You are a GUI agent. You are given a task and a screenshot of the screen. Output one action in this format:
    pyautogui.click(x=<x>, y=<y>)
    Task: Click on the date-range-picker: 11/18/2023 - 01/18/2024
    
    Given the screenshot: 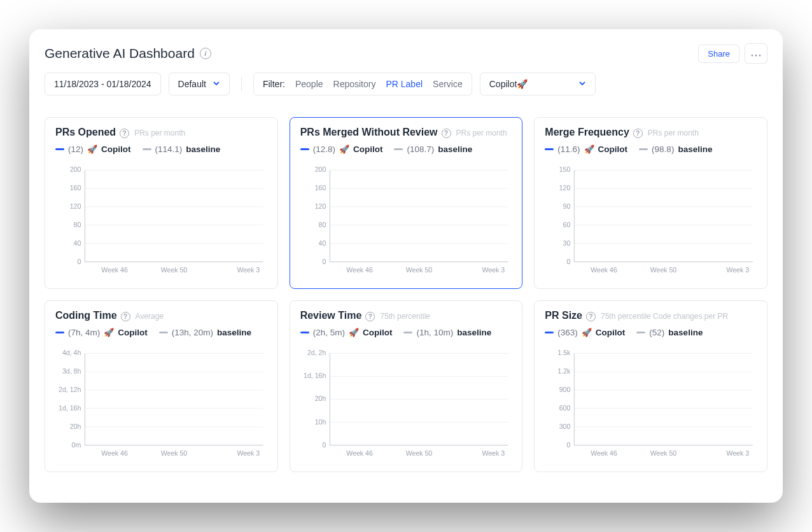 What is the action you would take?
    pyautogui.click(x=103, y=84)
    